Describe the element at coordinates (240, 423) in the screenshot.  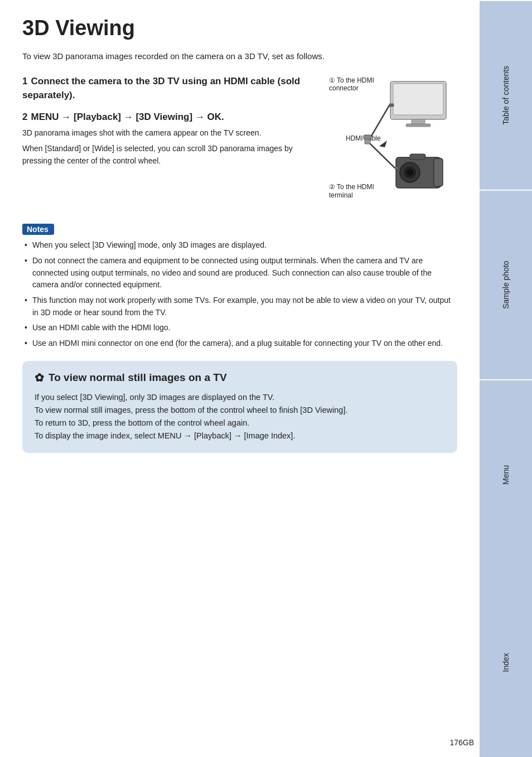
I see `tip-line: To return to 3D, press the bottom of the…` at that location.